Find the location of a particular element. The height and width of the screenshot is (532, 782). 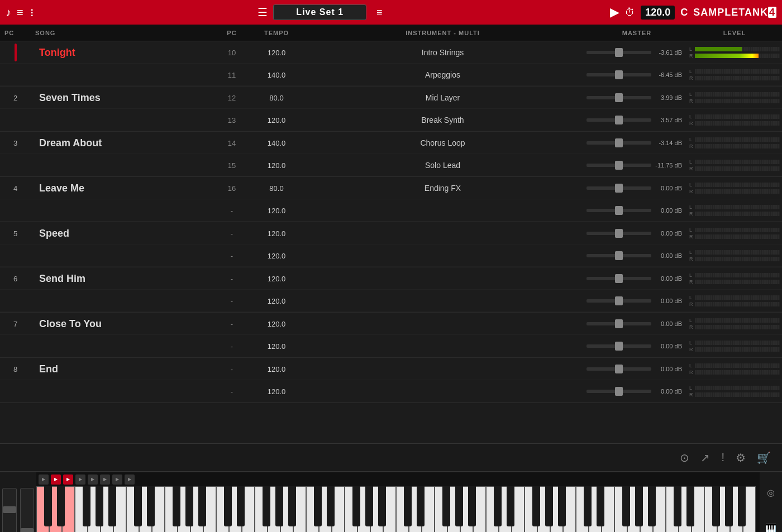

pitch-thumb is located at coordinates (9, 510).